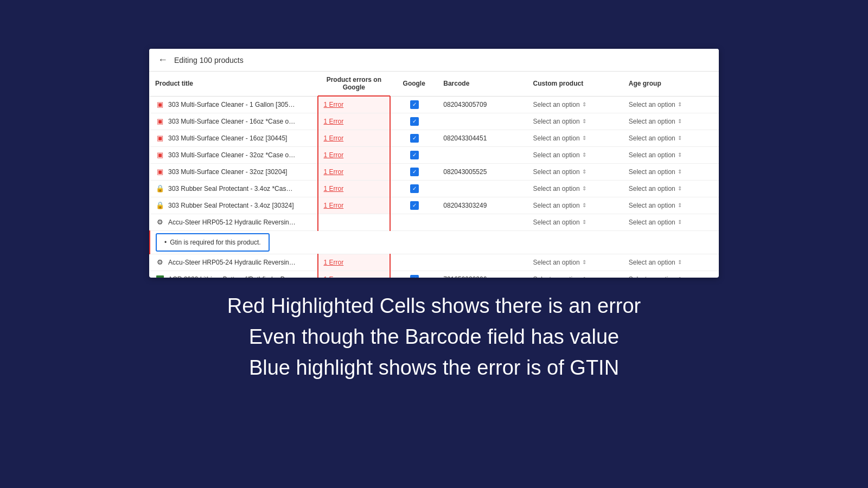 The image size is (868, 488). What do you see at coordinates (234, 104) in the screenshot?
I see `product-title-cell: ▣ 303 Multi-Surface Cleaner - 1 Gallon […` at bounding box center [234, 104].